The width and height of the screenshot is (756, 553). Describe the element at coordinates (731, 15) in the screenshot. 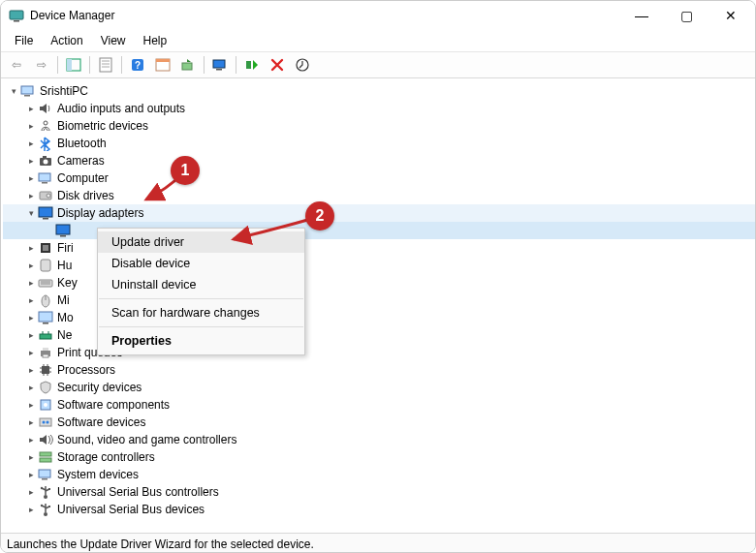

I see `close-button: ✕` at that location.